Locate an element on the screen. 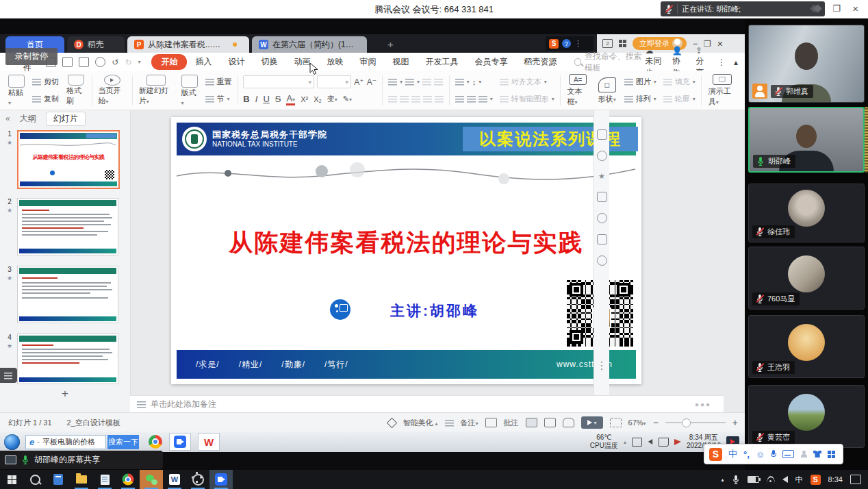  splitter-dots: ●●● is located at coordinates (703, 404).